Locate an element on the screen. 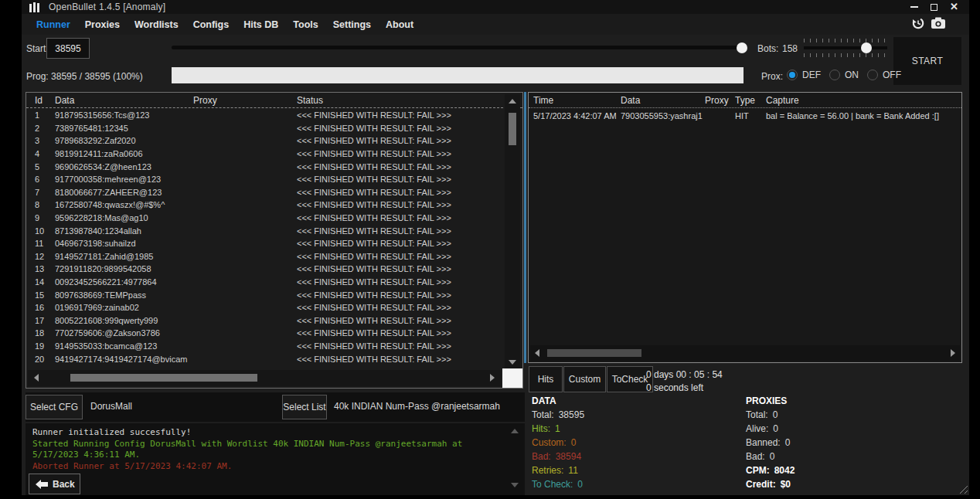 This screenshot has width=980, height=499. back-label: Back is located at coordinates (63, 484).